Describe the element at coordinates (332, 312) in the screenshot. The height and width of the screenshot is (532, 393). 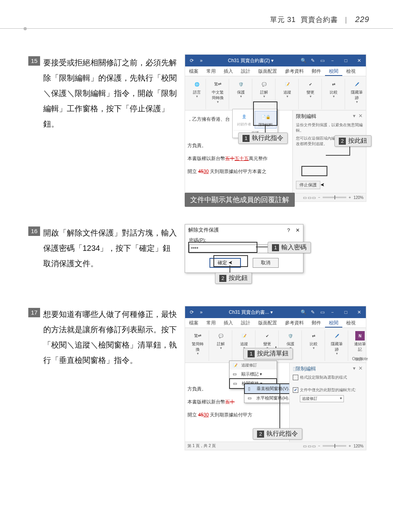
I see `minimize-button-17: －` at that location.